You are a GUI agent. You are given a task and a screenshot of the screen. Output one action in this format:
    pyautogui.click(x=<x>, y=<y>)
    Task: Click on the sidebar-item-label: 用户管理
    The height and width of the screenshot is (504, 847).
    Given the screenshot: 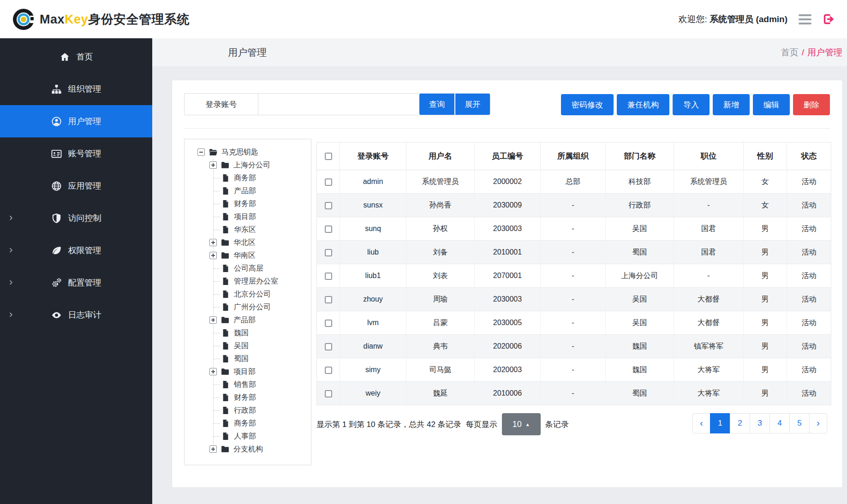 What is the action you would take?
    pyautogui.click(x=85, y=121)
    